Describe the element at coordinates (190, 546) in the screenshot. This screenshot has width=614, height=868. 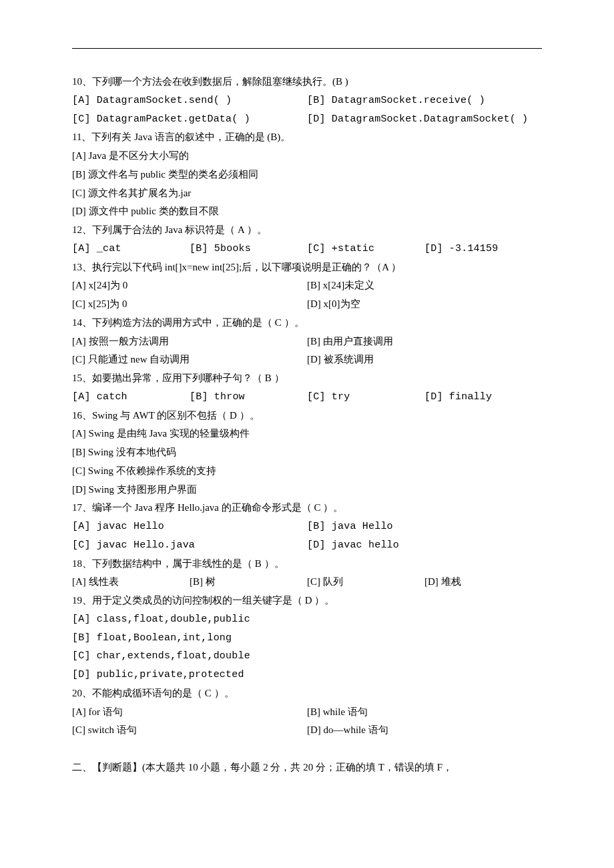
I see `q17-c: [C] javac Hello.java` at that location.